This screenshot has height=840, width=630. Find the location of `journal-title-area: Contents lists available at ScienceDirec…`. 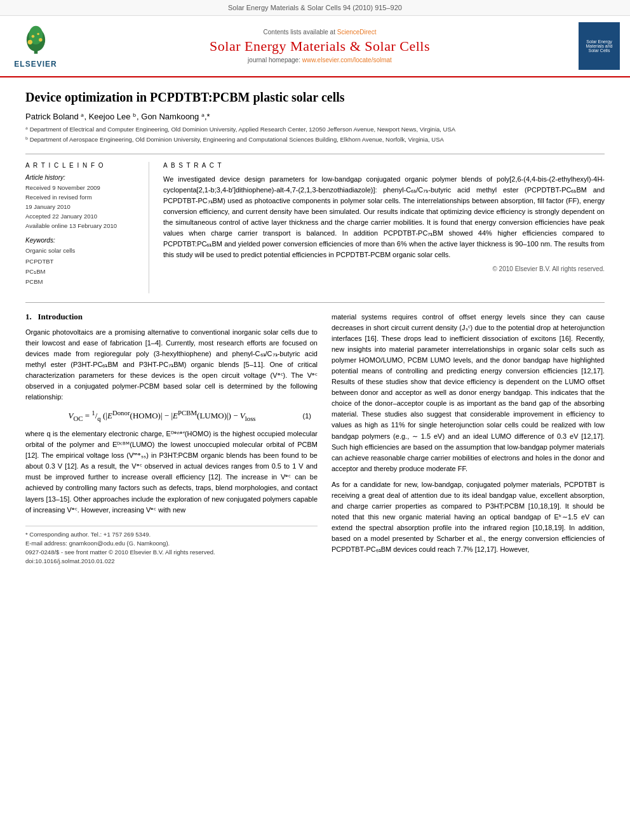

journal-title-area: Contents lists available at ScienceDirec… is located at coordinates (320, 46).